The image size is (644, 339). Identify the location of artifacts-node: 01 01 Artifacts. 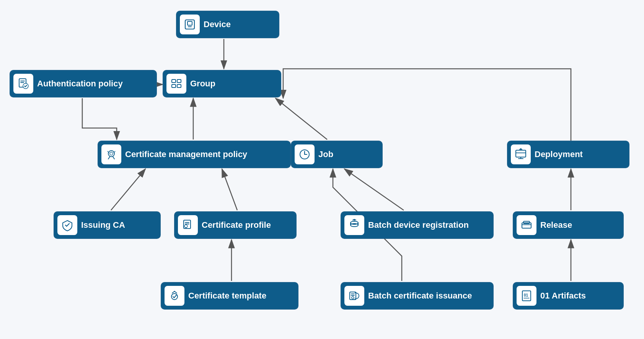
(568, 296).